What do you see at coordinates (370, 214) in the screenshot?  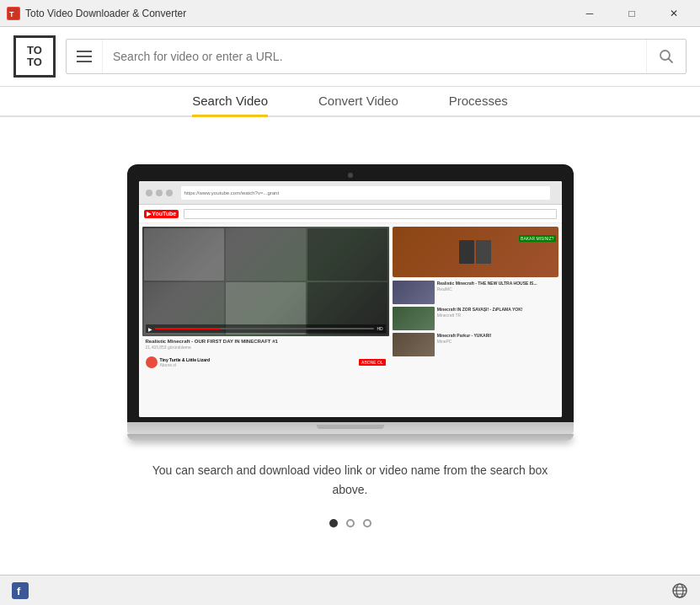 I see `youtube-search-bar` at bounding box center [370, 214].